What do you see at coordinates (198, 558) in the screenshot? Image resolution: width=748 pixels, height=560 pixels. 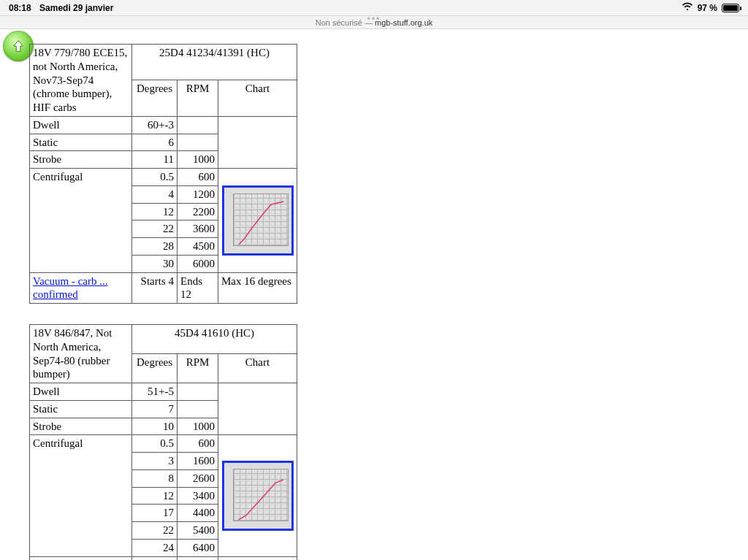 I see `vac-ends: Ends 11` at bounding box center [198, 558].